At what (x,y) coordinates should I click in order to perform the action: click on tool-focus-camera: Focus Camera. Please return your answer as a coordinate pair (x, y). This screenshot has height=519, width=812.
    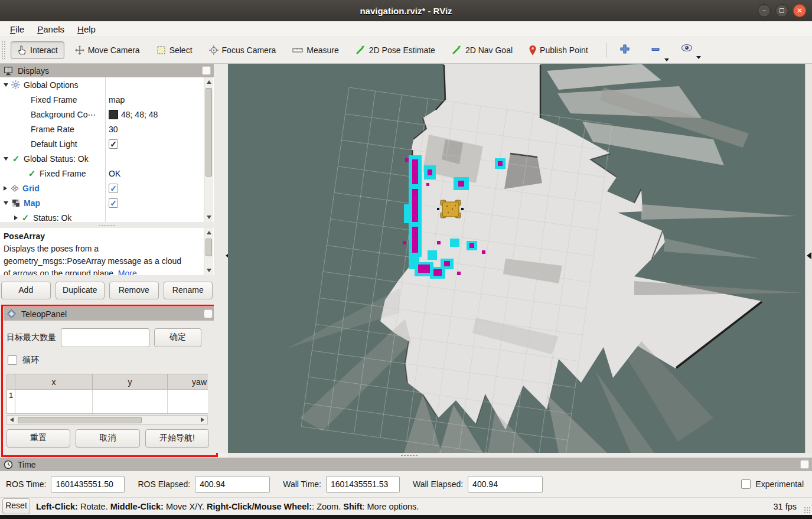
    Looking at the image, I should click on (243, 50).